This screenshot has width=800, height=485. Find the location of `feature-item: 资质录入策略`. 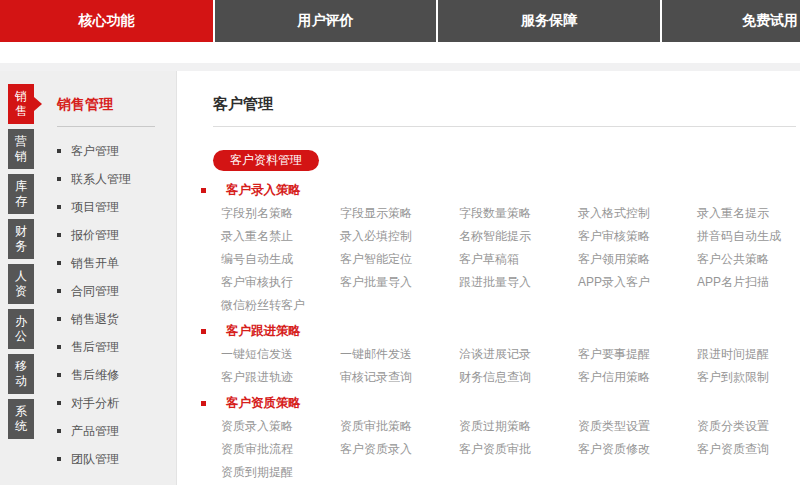

feature-item: 资质录入策略 is located at coordinates (280, 426).